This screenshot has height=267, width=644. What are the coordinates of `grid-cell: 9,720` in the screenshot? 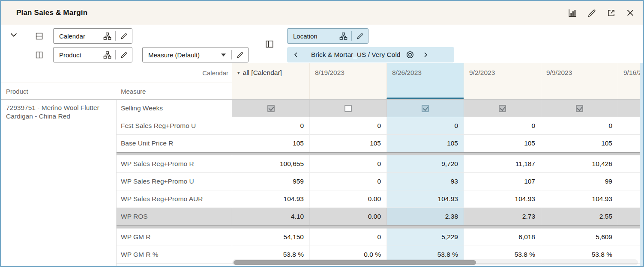 It's located at (425, 164).